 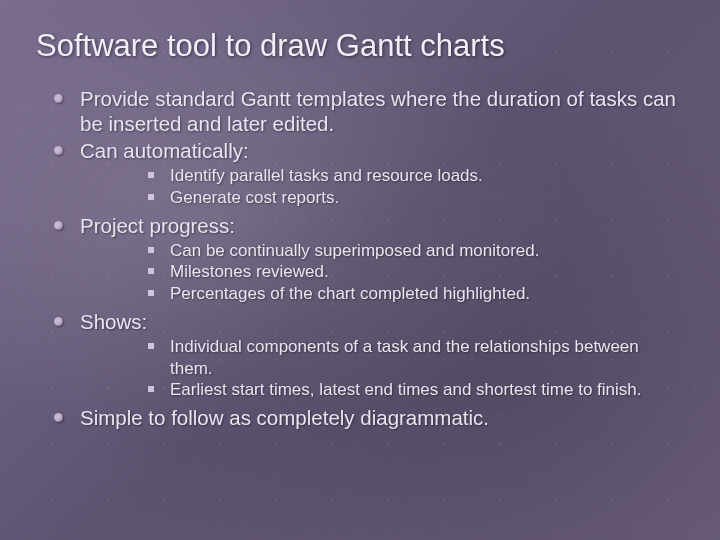 I want to click on bullet-level2: Individual components of a task and the …, so click(x=427, y=358).